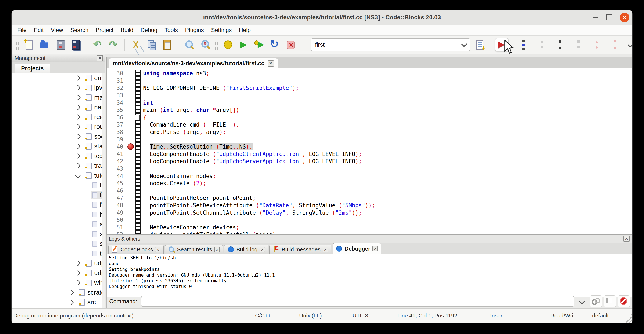  I want to click on menu-item: Debug, so click(149, 30).